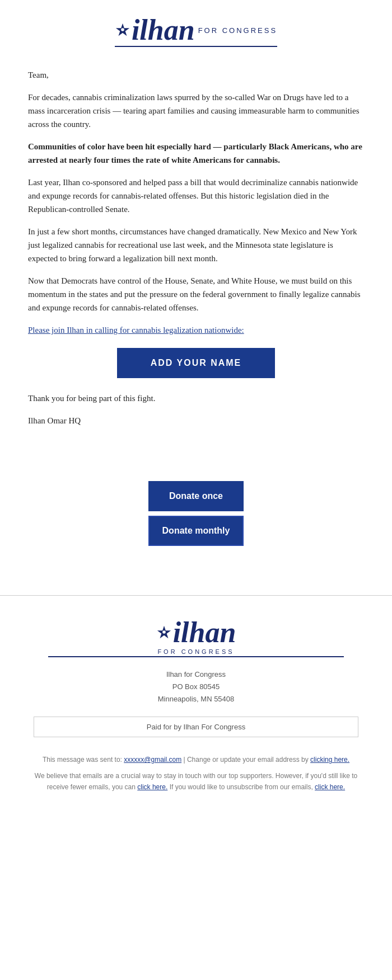 The width and height of the screenshot is (392, 980). What do you see at coordinates (152, 760) in the screenshot?
I see `footer-email-link: xxxxxx@gmail.com` at bounding box center [152, 760].